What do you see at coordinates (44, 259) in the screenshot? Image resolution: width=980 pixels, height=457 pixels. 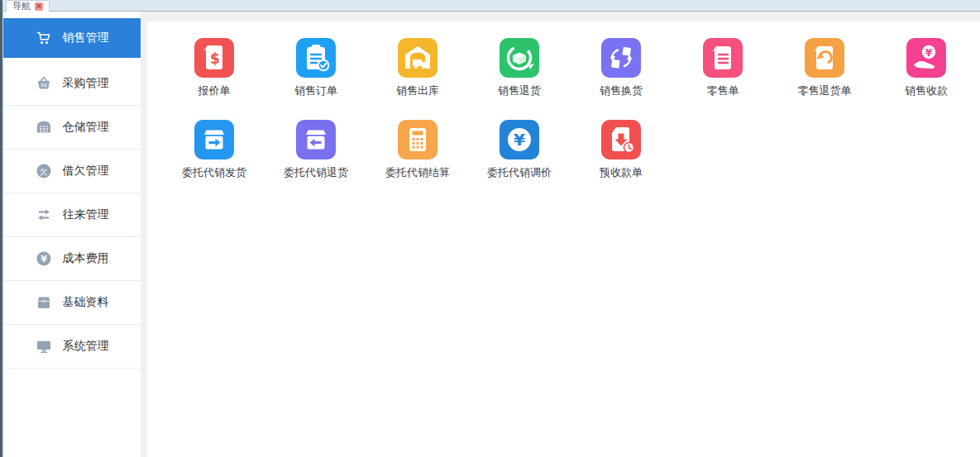 I see `cost-icon: ¥` at bounding box center [44, 259].